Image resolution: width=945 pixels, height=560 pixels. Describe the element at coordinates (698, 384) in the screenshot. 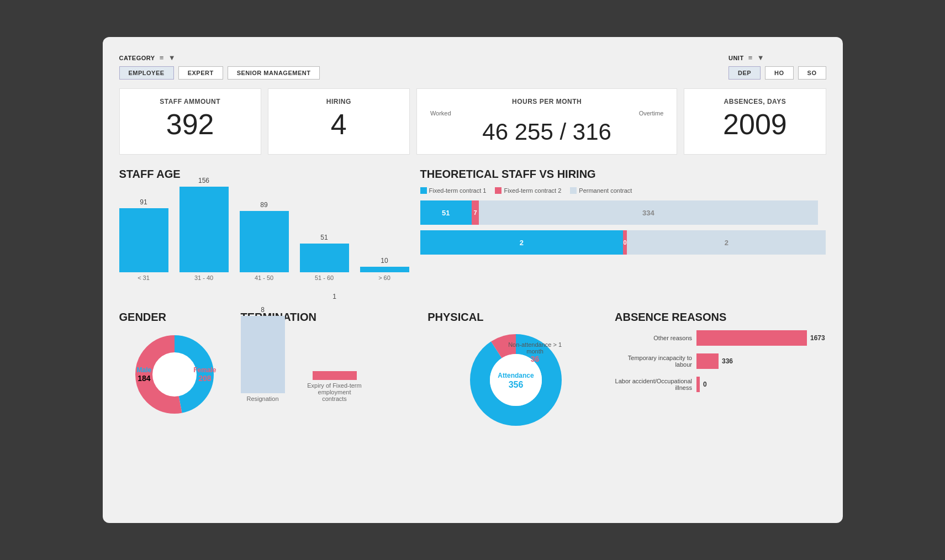

I see `absence-bar-labor` at that location.